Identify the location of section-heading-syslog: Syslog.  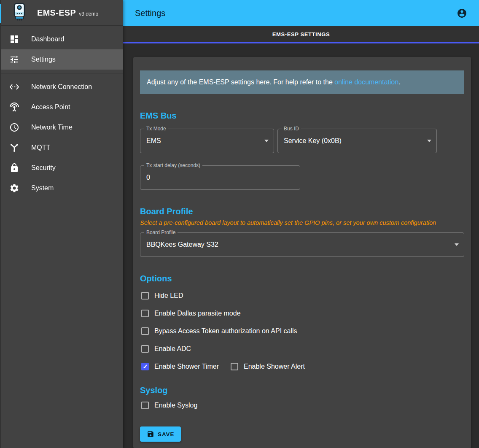
(302, 391).